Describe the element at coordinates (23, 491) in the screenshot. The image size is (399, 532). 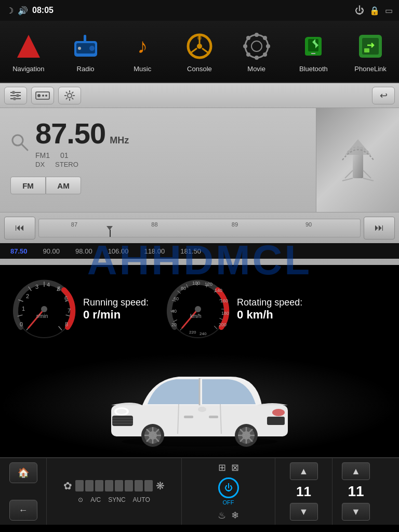
I see `bottom-left-nav: 🏠 ←` at that location.